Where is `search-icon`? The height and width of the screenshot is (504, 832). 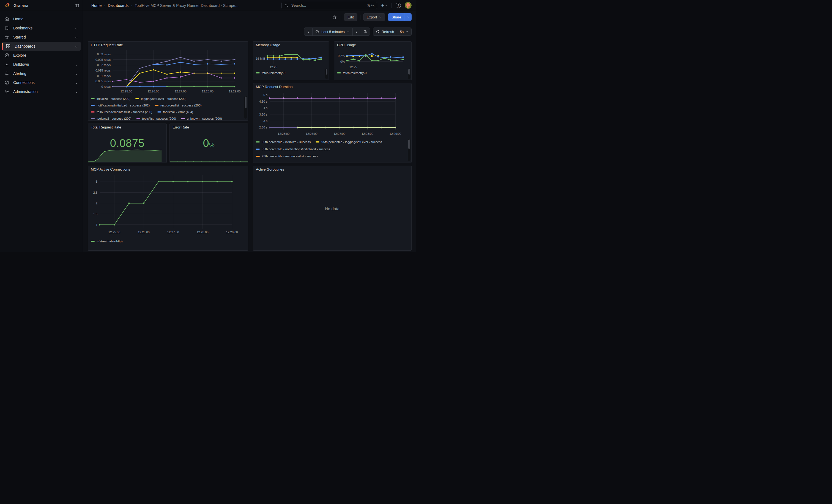 search-icon is located at coordinates (286, 5).